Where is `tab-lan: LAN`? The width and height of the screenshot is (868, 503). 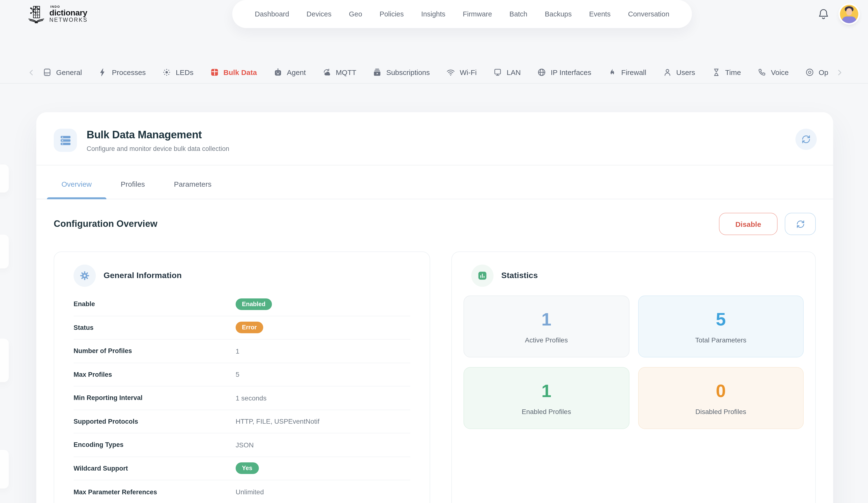
tab-lan: LAN is located at coordinates (507, 72).